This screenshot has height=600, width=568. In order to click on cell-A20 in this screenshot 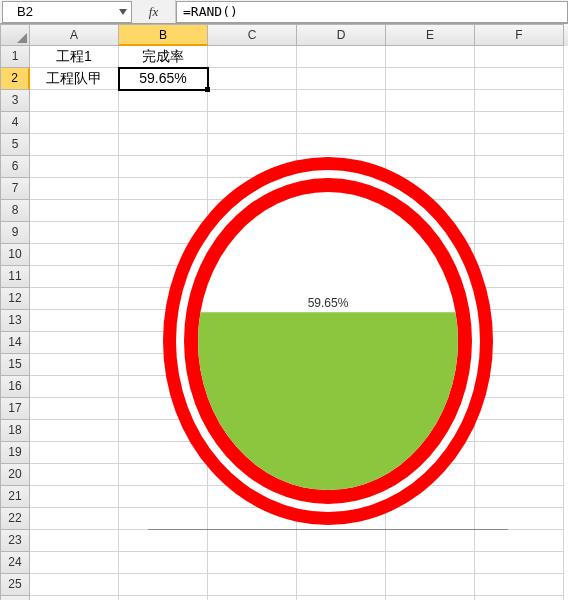, I will do `click(74, 475)`.